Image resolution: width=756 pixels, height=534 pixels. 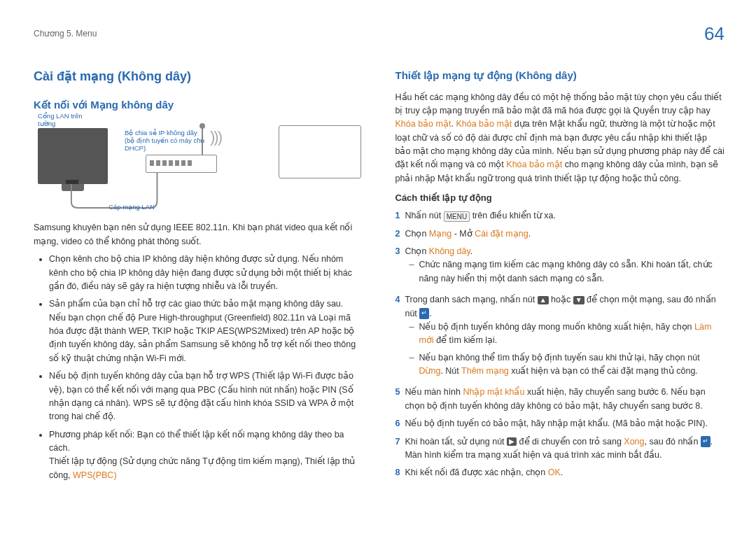 What do you see at coordinates (398, 267) in the screenshot?
I see `step-number: 3` at bounding box center [398, 267].